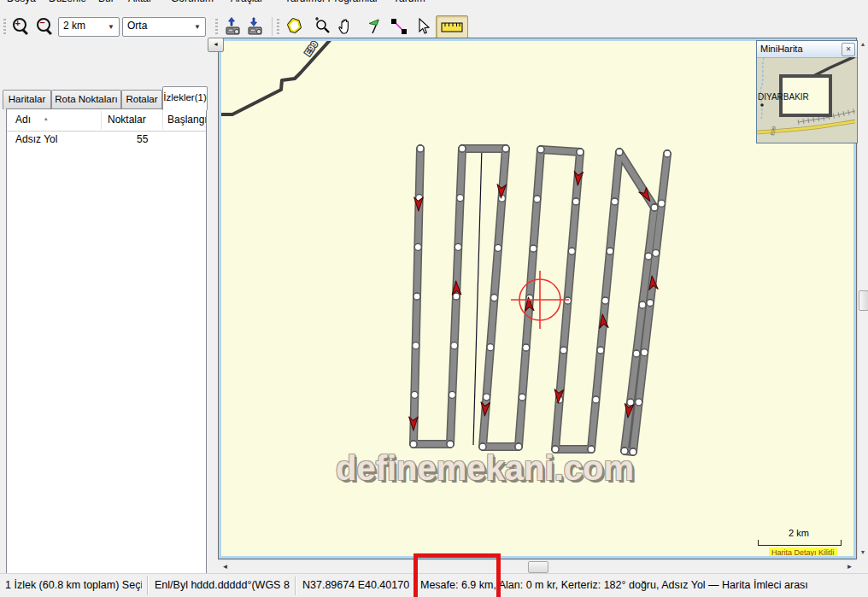 The width and height of the screenshot is (868, 597). I want to click on zoom-in-icon: +, so click(21, 26).